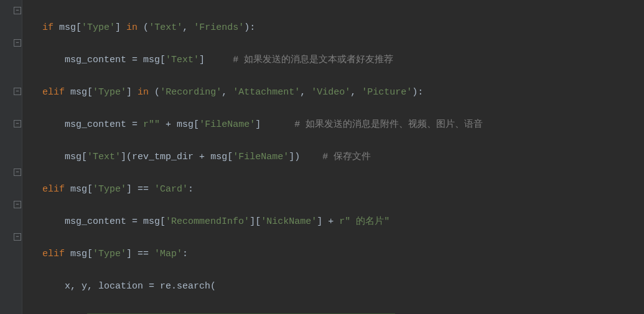  What do you see at coordinates (343, 312) in the screenshot?
I see `code-line: "<location x=\"(.*?)\" y=\"(.*?)\".*labe…` at bounding box center [343, 312].